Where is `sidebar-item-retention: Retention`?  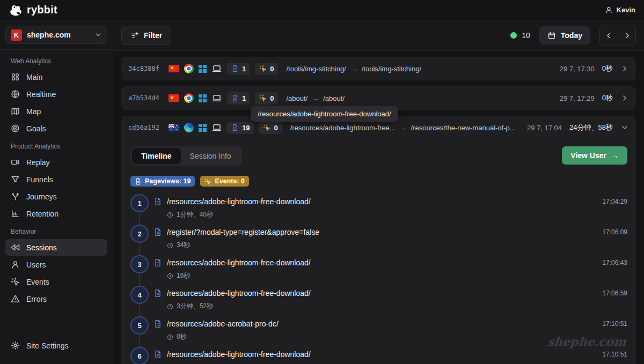 sidebar-item-retention: Retention is located at coordinates (56, 213).